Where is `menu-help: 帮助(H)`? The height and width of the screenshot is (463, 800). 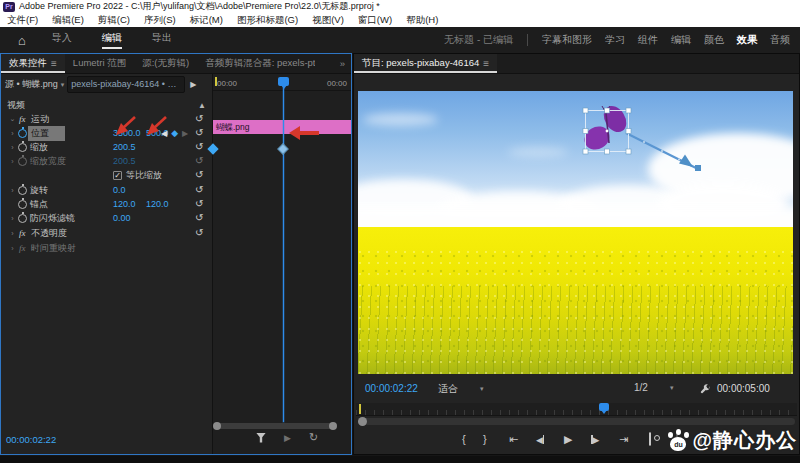
menu-help: 帮助(H) is located at coordinates (422, 20).